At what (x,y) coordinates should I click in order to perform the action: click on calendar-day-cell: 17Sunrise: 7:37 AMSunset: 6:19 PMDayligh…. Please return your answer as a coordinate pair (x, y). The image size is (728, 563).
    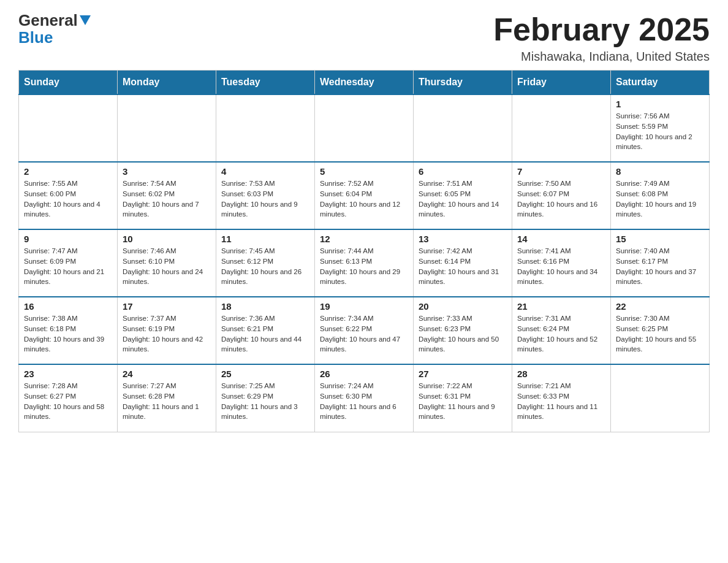
    Looking at the image, I should click on (167, 331).